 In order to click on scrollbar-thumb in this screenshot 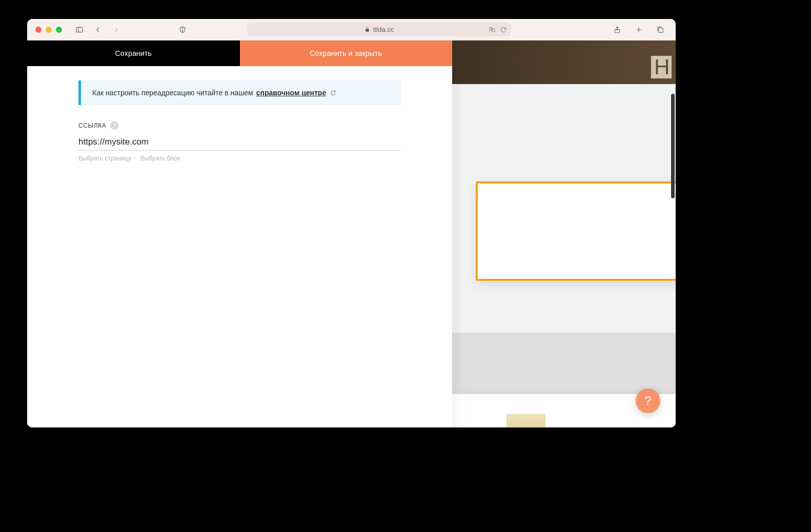, I will do `click(673, 146)`.